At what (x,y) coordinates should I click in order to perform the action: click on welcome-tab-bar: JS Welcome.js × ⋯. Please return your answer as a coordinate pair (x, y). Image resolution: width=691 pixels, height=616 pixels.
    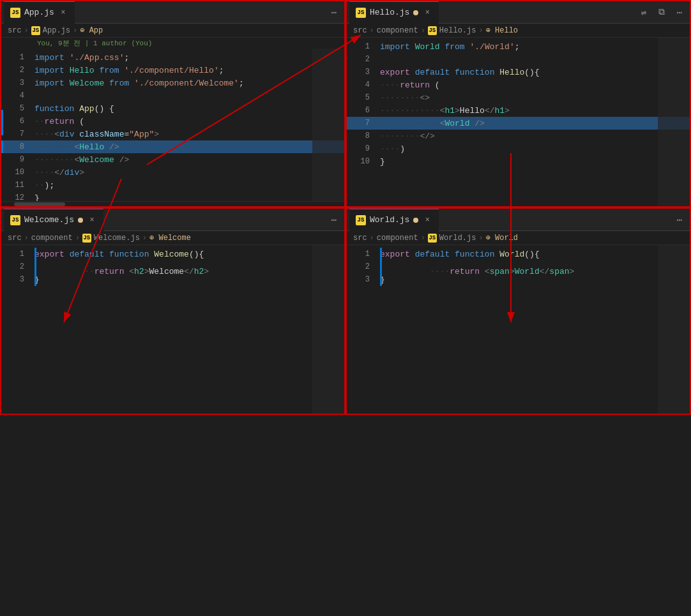
    Looking at the image, I should click on (172, 220).